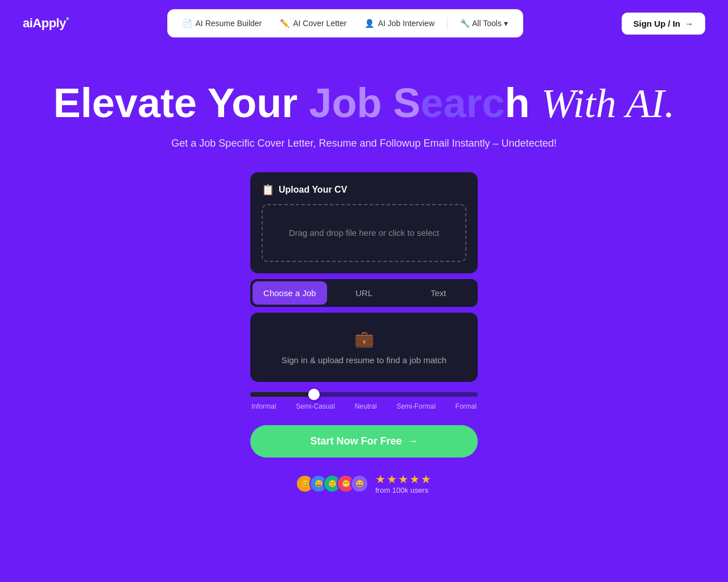 This screenshot has height=582, width=728. I want to click on tab-text: Text, so click(438, 293).